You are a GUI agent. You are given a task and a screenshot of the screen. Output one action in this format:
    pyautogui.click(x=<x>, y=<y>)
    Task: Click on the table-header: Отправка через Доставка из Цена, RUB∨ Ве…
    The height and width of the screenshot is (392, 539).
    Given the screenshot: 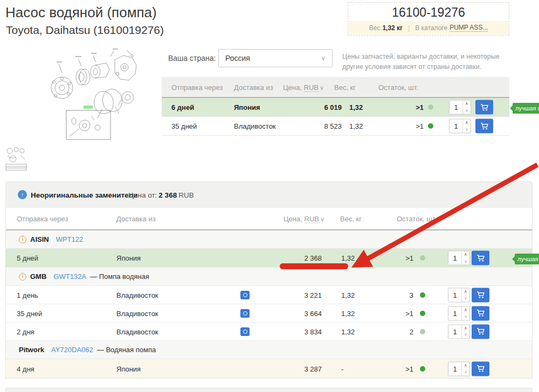 What is the action you would take?
    pyautogui.click(x=335, y=87)
    